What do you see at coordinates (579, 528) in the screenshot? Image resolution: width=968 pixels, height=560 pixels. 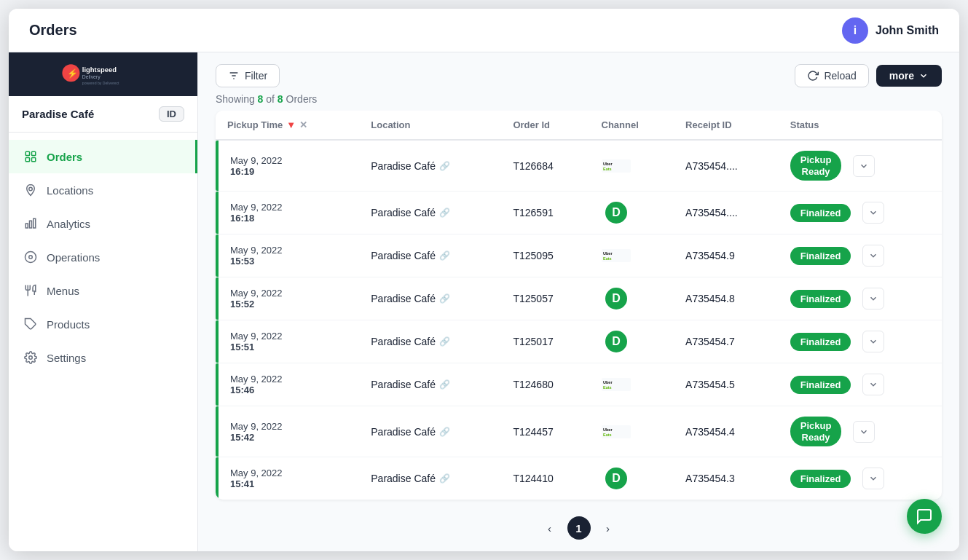 I see `page-1-button: 1` at bounding box center [579, 528].